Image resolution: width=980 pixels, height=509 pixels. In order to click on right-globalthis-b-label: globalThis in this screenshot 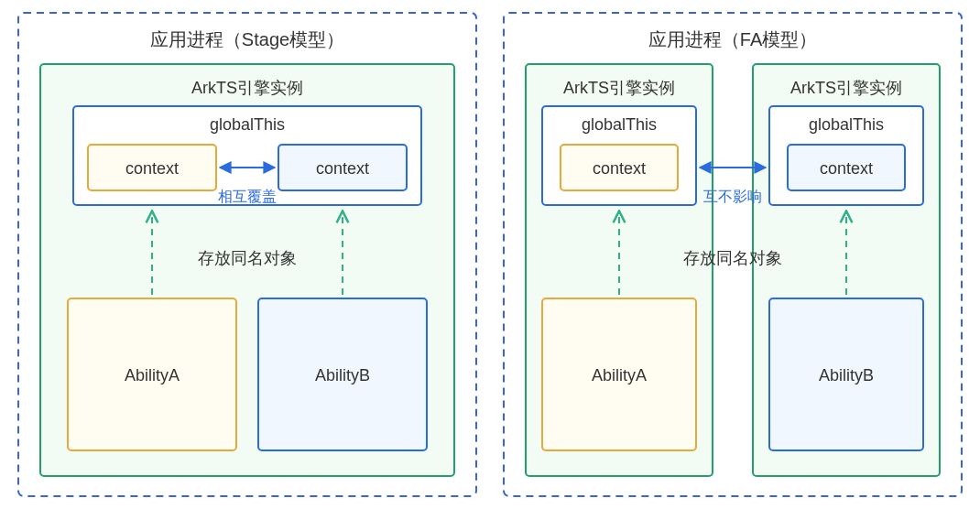, I will do `click(846, 125)`.